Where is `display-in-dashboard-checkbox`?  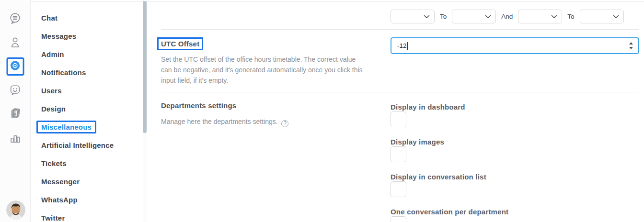
display-in-dashboard-checkbox is located at coordinates (399, 120).